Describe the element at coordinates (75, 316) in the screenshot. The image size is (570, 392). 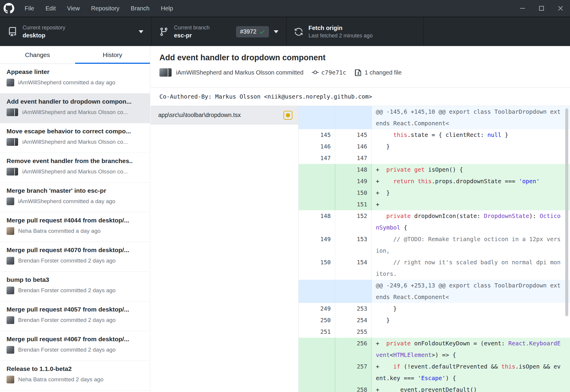
I see `commit-item: Merge pull request #4057 from desktop/..…` at that location.